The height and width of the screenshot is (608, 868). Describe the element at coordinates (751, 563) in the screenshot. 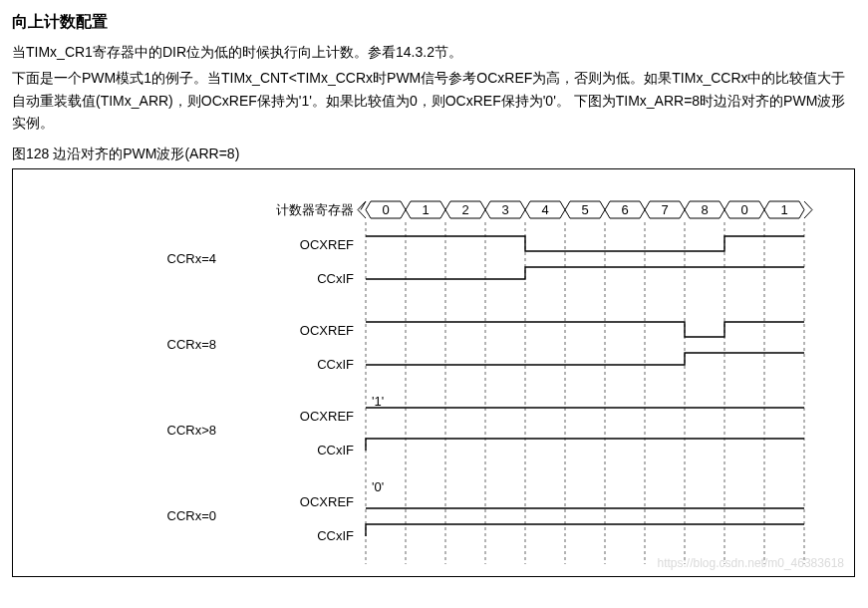

I see `watermark: https://blog.csdn.net/m0_46383618` at that location.